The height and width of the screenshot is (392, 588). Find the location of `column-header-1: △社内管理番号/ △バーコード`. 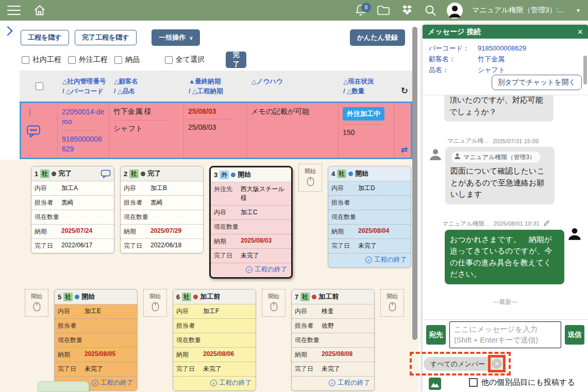

column-header-1: △社内管理番号/ △バーコード is located at coordinates (85, 86).